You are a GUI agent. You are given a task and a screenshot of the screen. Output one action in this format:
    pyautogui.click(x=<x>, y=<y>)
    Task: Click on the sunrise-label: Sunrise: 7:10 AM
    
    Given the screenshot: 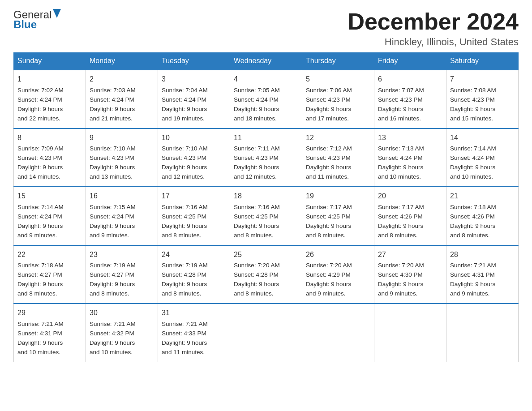 What is the action you would take?
    pyautogui.click(x=184, y=149)
    